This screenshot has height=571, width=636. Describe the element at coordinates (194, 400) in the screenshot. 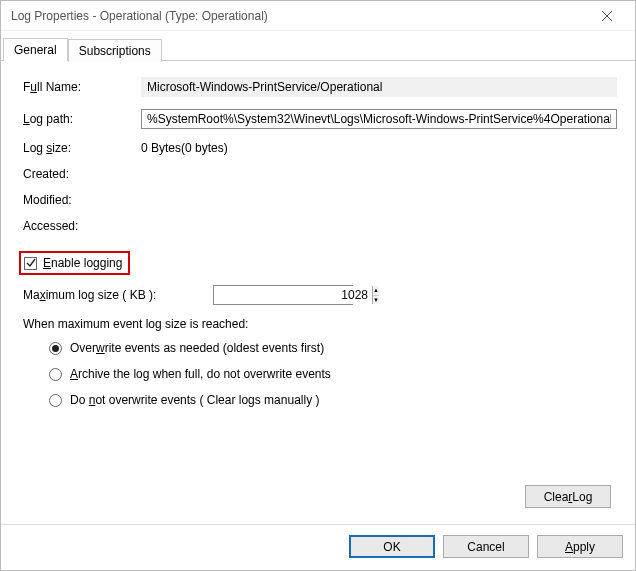

I see `radio-label: Do not overwrite events ( Clear logs man…` at that location.